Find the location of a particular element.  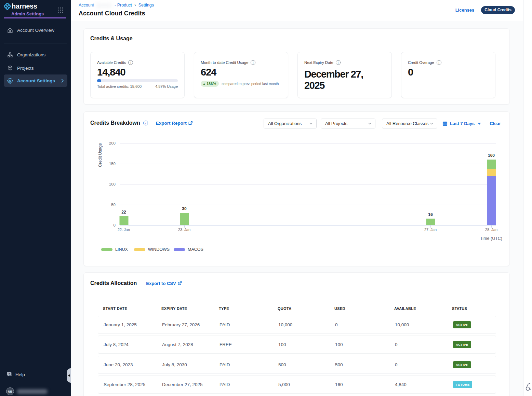

svg-text: Time (UTC) is located at coordinates (491, 238).